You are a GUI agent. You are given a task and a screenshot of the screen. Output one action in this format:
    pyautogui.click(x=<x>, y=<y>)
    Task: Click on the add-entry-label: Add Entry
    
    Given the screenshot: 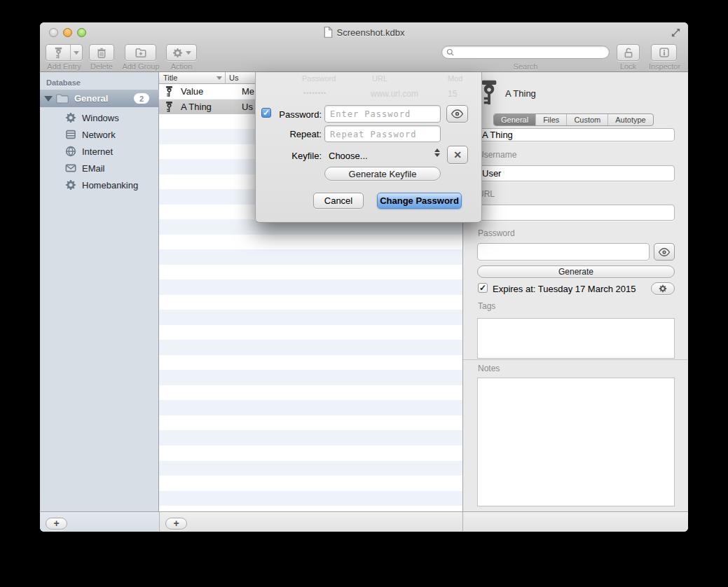 What is the action you would take?
    pyautogui.click(x=64, y=67)
    